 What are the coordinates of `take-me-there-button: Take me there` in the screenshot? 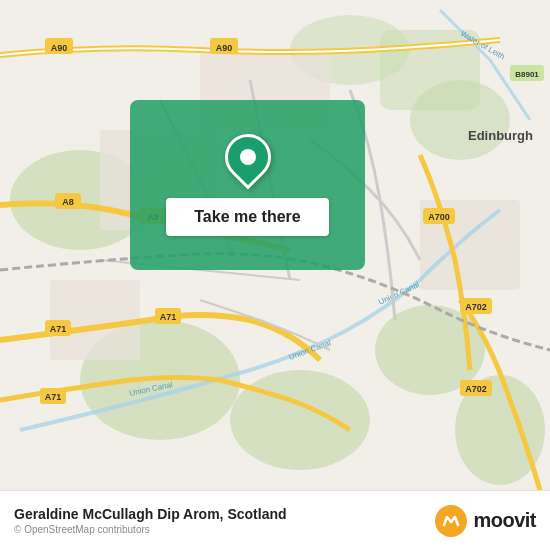 It's located at (247, 217).